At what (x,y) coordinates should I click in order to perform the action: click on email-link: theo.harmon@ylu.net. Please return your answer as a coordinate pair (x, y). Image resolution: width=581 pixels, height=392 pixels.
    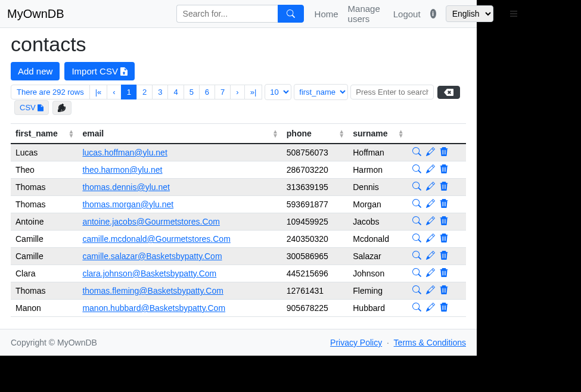
    Looking at the image, I should click on (122, 170).